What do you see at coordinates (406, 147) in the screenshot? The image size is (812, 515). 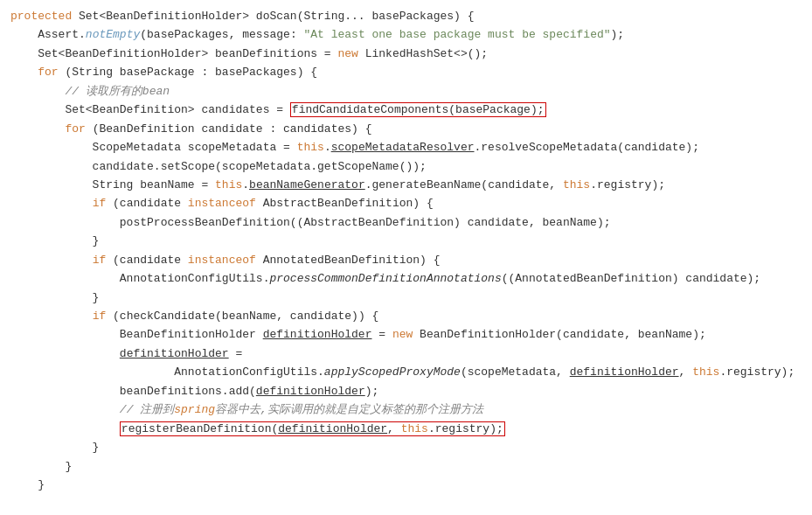 I see `code-line-8: ScopeMetadata scopeMetadata = this.scope…` at bounding box center [406, 147].